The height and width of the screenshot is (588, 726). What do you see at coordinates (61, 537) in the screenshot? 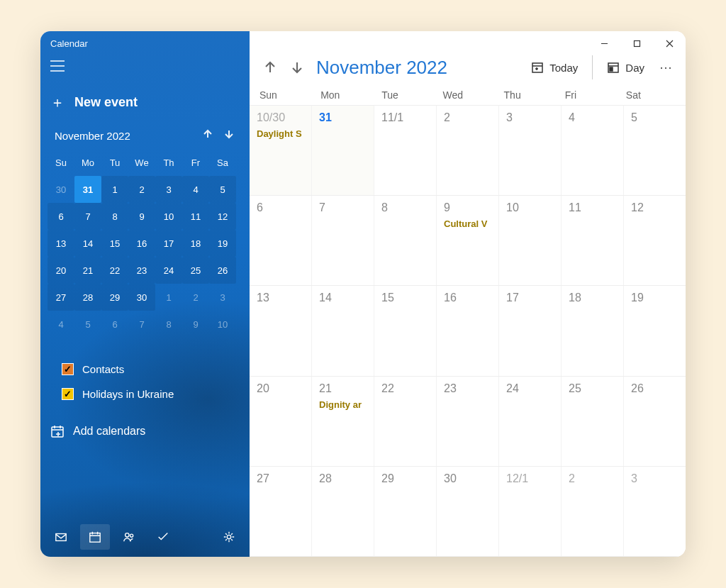
I see `mail-button` at bounding box center [61, 537].